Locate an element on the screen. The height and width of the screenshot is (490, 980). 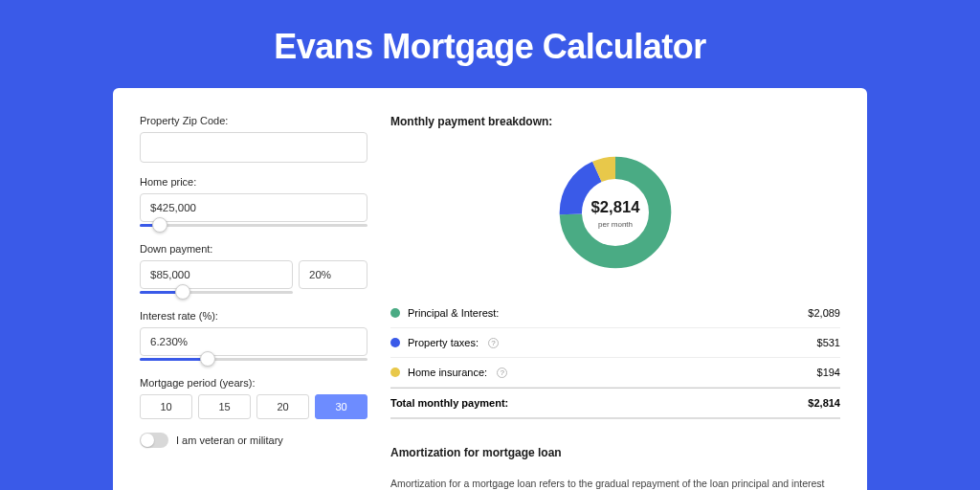
home-price-slider is located at coordinates (254, 226).